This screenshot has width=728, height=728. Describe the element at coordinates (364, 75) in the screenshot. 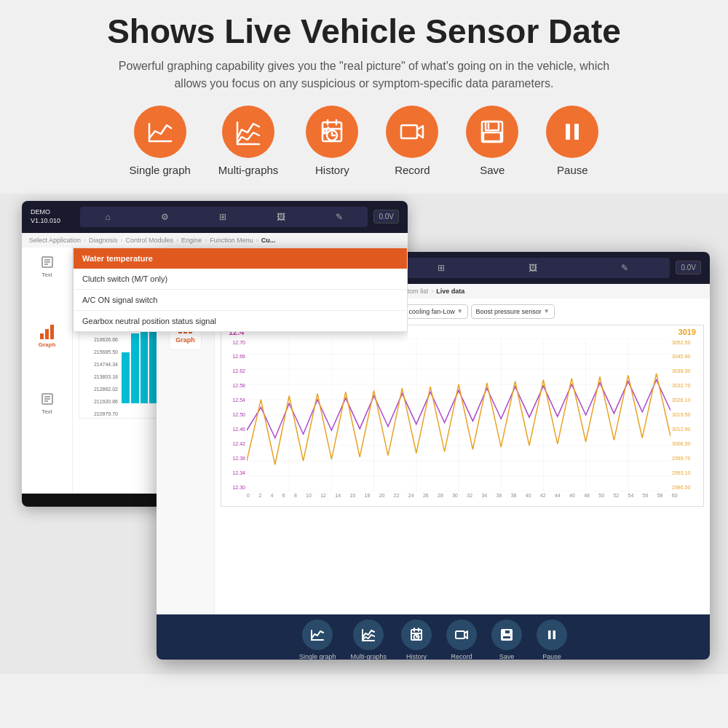

I see `page-subtitle: Powerful graphing capability gives you t…` at that location.